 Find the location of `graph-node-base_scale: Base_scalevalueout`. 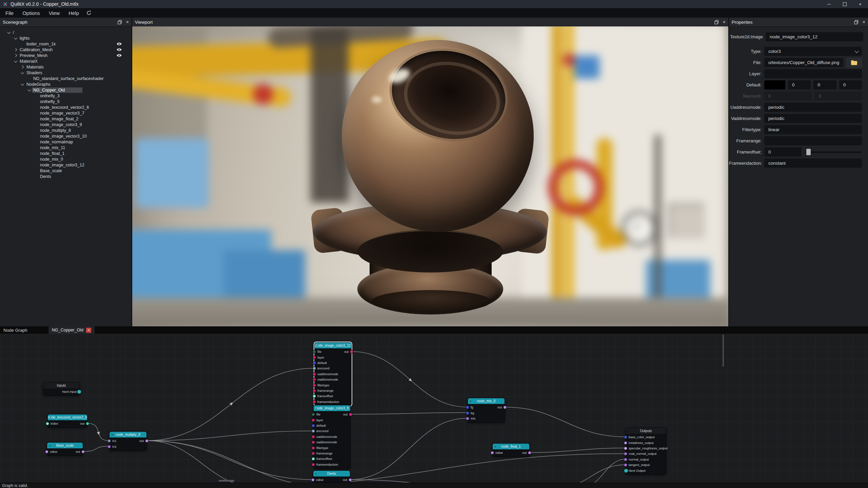

graph-node-base_scale: Base_scalevalueout is located at coordinates (65, 449).